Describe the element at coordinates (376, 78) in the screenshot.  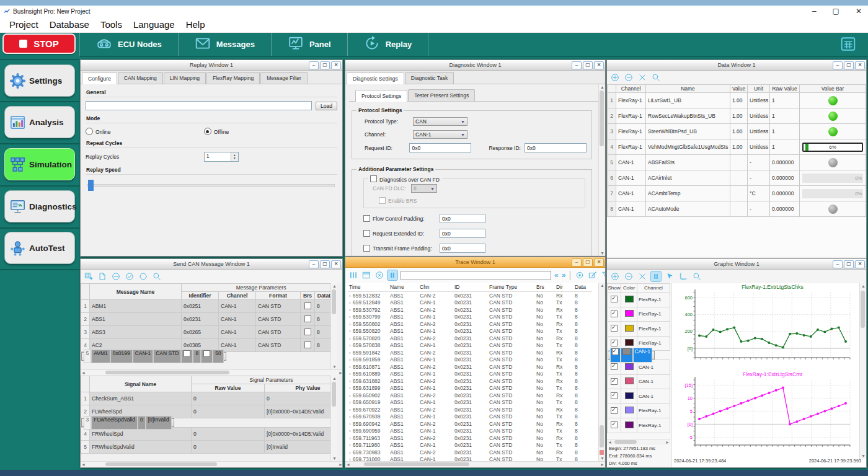
I see `diagnostic-tab-diagnostic-settings: Diagnostic Settings` at that location.